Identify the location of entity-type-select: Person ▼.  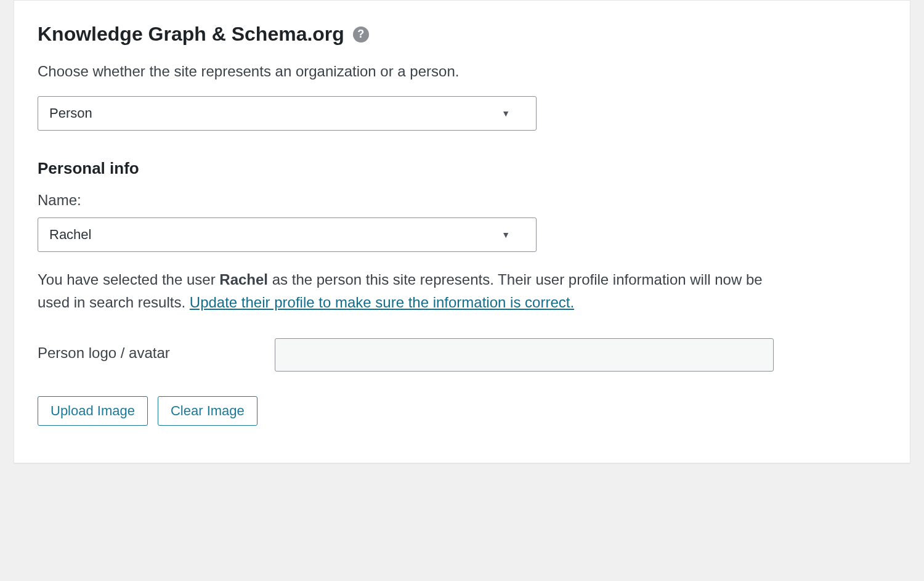
(287, 113).